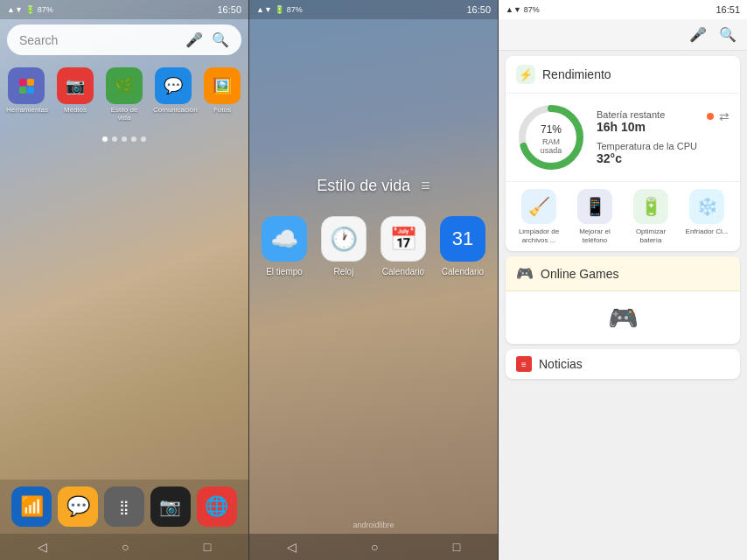  I want to click on battery-3: 87%, so click(532, 10).